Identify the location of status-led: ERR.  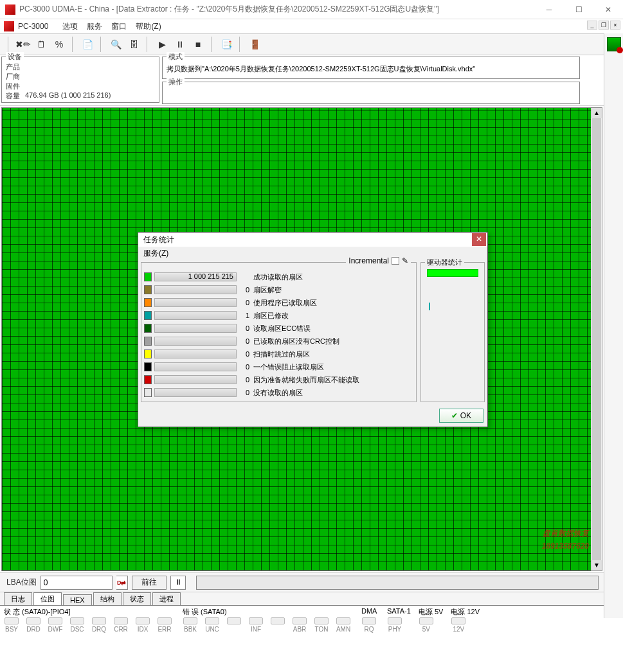
(165, 624).